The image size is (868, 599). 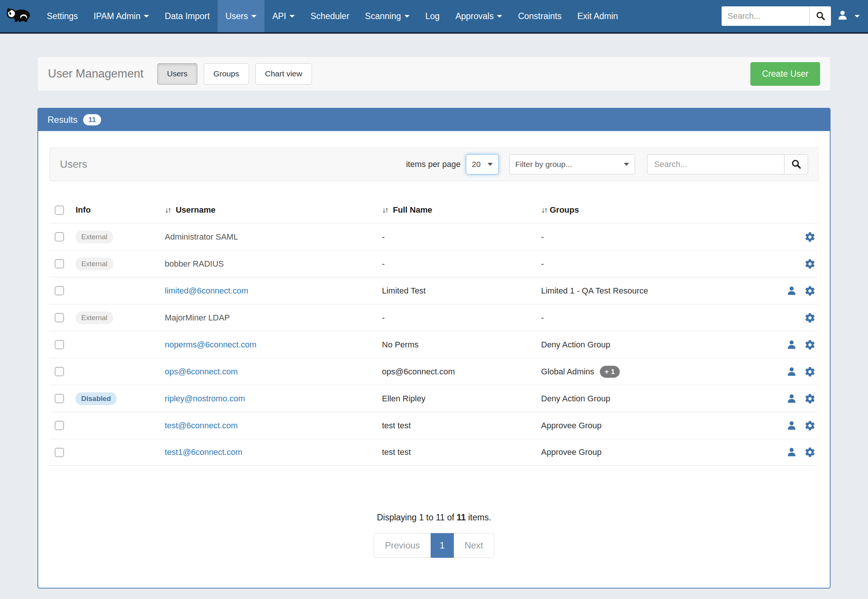 What do you see at coordinates (62, 120) in the screenshot?
I see `results-title: Results` at bounding box center [62, 120].